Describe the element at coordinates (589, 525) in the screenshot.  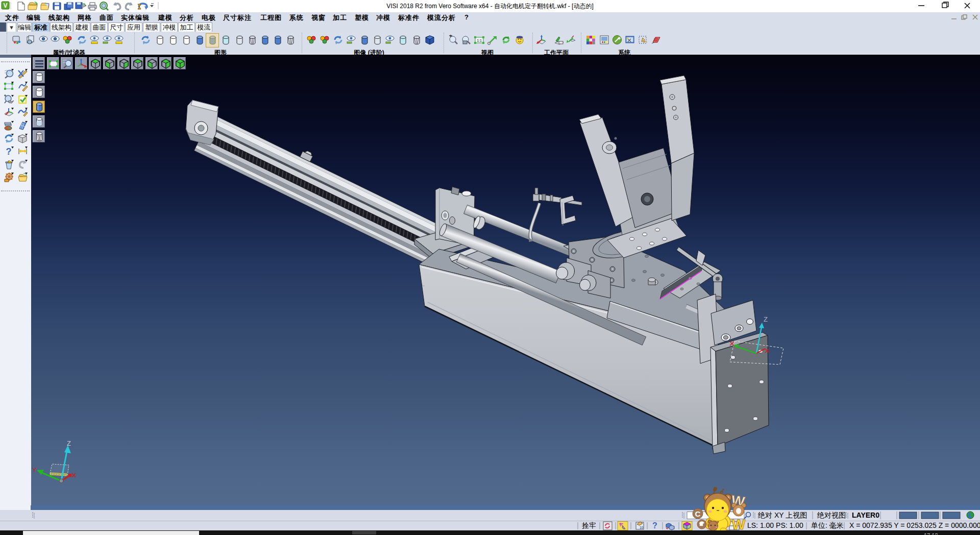
I see `svg-text: 拴牢` at that location.